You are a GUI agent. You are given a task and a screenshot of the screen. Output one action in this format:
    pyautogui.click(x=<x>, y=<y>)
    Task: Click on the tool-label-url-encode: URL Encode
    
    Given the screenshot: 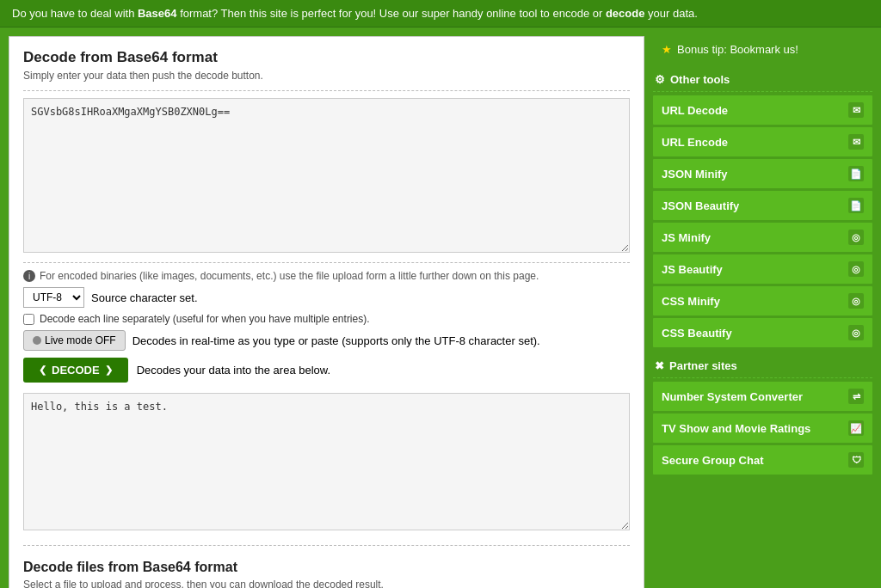 What is the action you would take?
    pyautogui.click(x=695, y=143)
    